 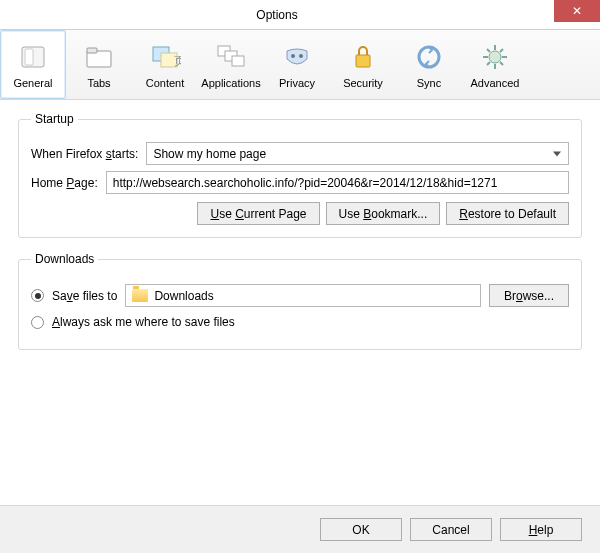 What do you see at coordinates (166, 83) in the screenshot?
I see `tab-label: Content` at bounding box center [166, 83].